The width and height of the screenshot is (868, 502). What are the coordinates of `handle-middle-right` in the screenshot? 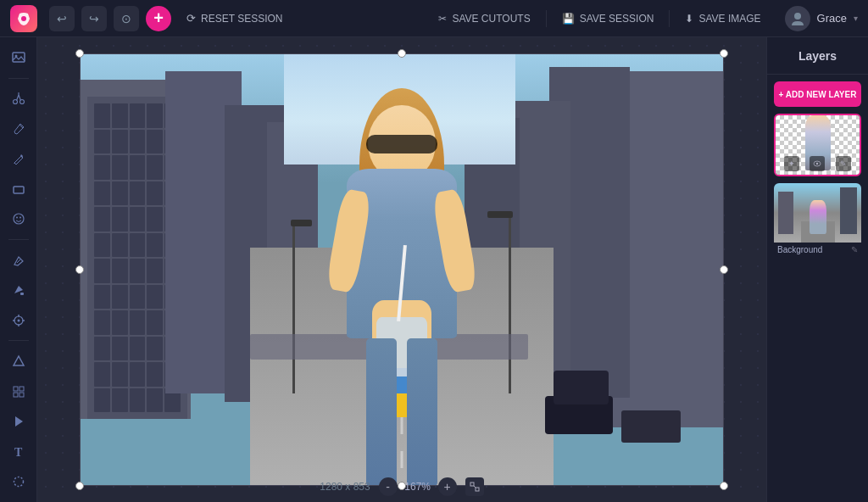 It's located at (724, 270).